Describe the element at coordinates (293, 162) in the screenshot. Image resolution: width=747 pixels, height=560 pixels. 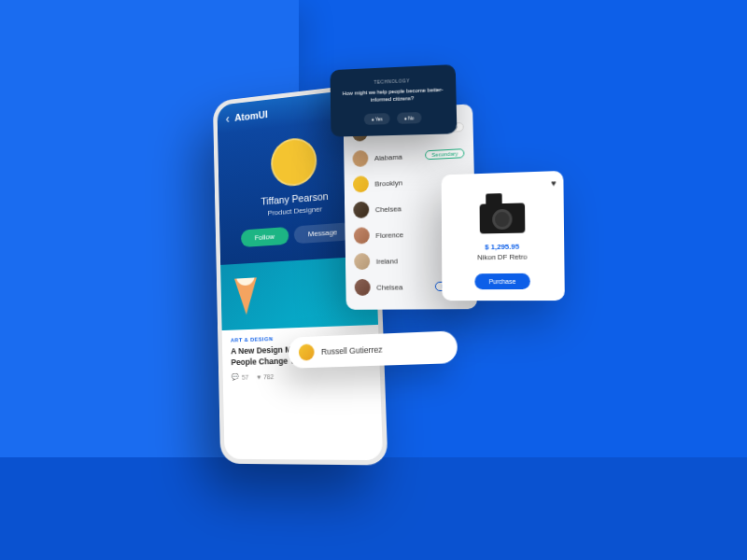
I see `profile-avatar` at that location.